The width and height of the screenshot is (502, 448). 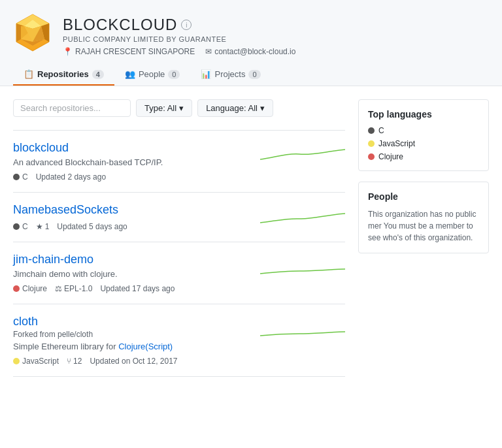 I want to click on tab-projects: 📊 Projects 0, so click(x=230, y=74).